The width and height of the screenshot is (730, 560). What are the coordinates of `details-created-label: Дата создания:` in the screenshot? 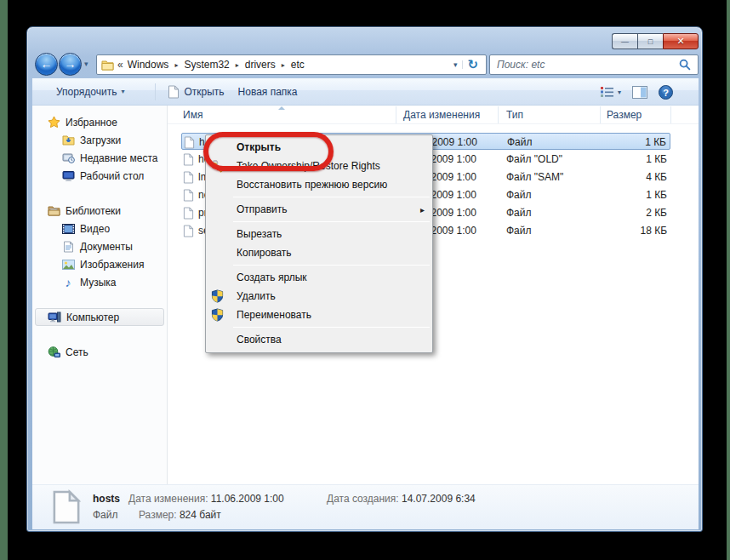 It's located at (362, 499).